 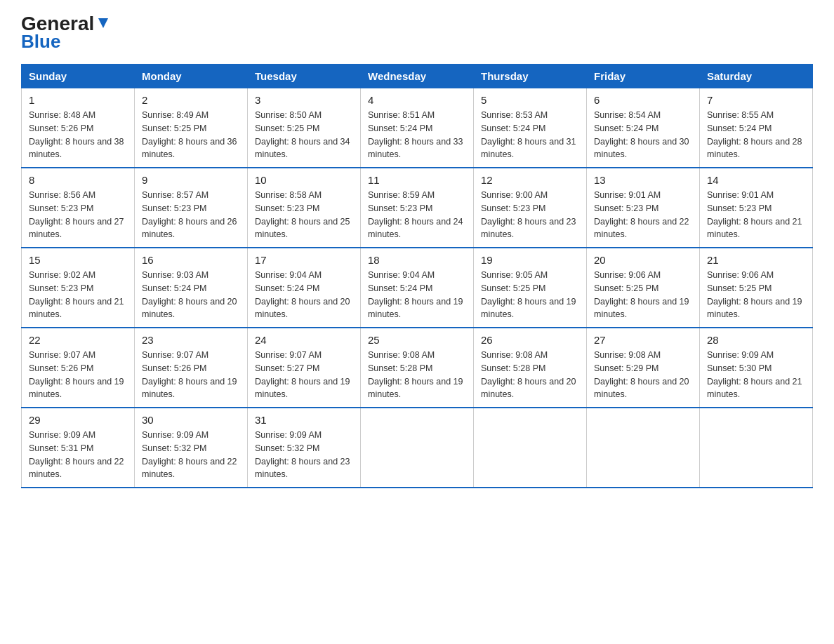 I want to click on calendar-cell: 29Sunrise: 9:09 AMSunset: 5:31 PMDayligh…, so click(x=79, y=448).